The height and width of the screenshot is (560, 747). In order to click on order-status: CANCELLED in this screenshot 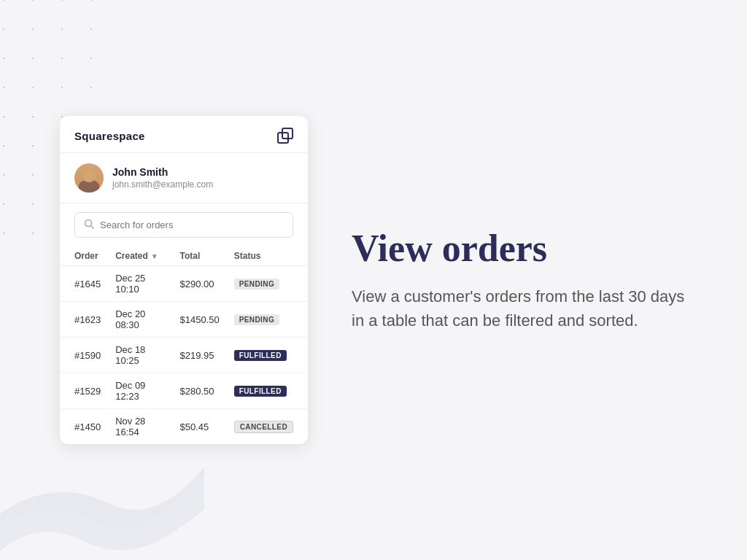, I will do `click(264, 427)`.